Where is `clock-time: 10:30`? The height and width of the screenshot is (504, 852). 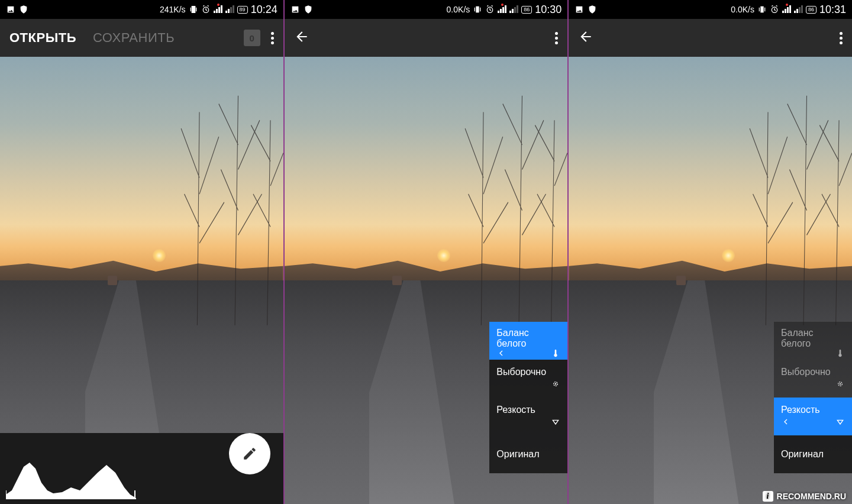 clock-time: 10:30 is located at coordinates (548, 9).